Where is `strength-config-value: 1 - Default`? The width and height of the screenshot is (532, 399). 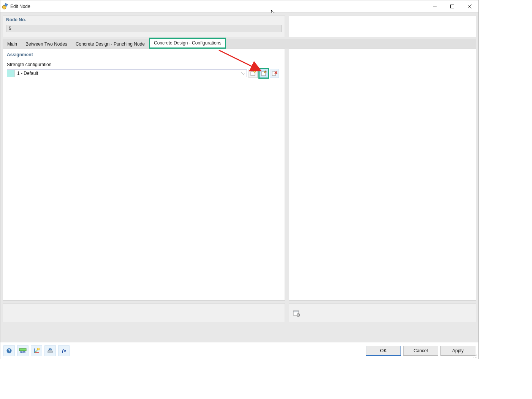 strength-config-value: 1 - Default is located at coordinates (27, 73).